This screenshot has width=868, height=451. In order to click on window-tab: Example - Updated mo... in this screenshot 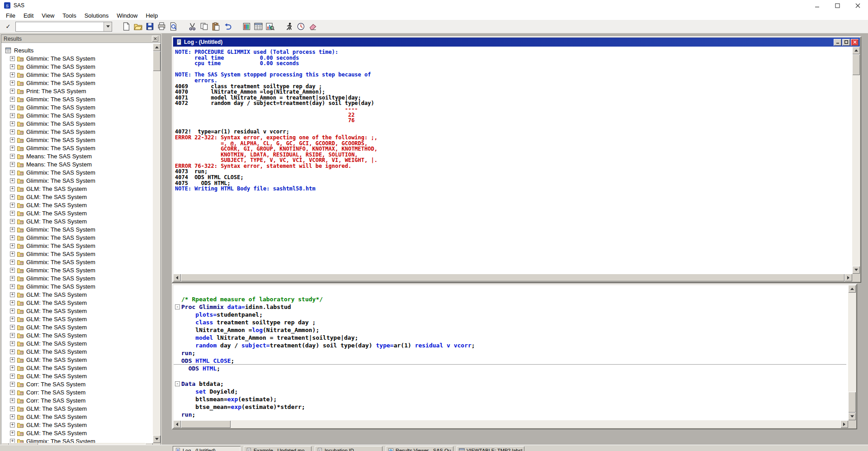, I will do `click(278, 449)`.